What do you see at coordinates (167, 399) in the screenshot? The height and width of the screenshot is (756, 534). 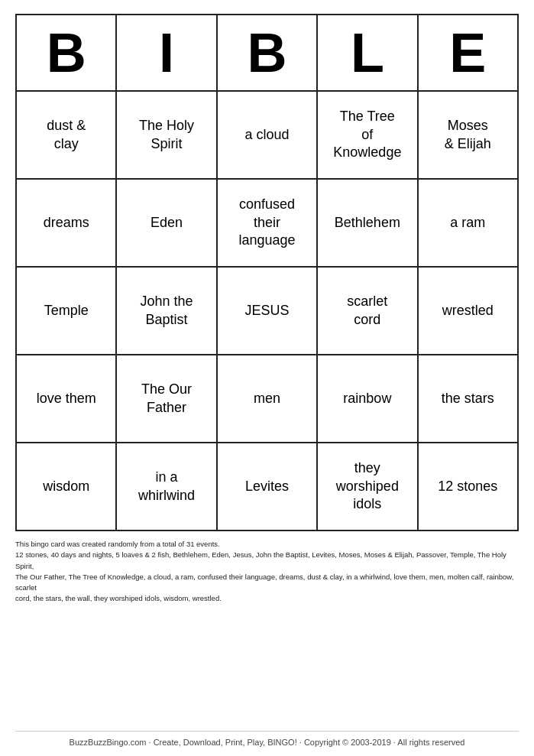 I see `cell-r4-c2: The OurFather` at bounding box center [167, 399].